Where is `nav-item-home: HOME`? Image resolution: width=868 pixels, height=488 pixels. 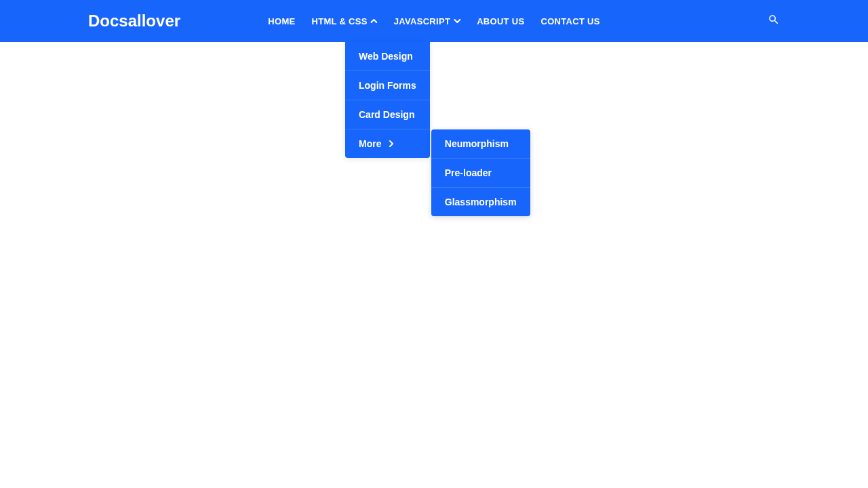 nav-item-home: HOME is located at coordinates (281, 22).